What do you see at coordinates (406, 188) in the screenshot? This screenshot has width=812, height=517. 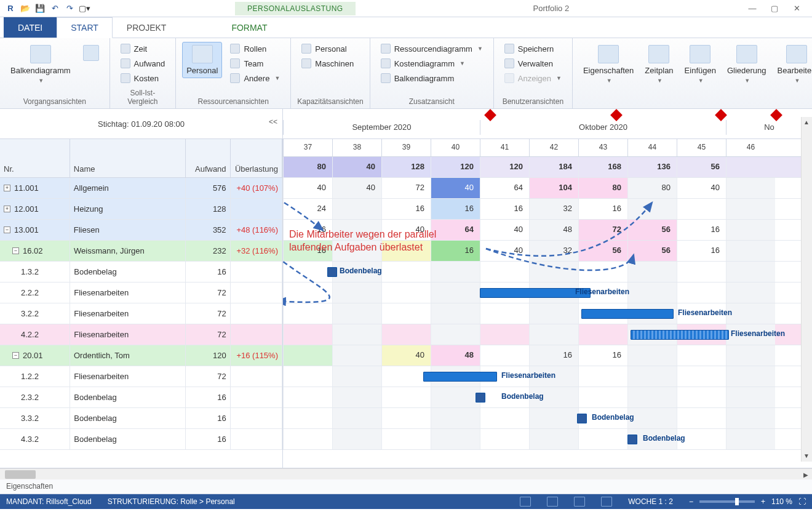 I see `data-cell: 72` at bounding box center [406, 188].